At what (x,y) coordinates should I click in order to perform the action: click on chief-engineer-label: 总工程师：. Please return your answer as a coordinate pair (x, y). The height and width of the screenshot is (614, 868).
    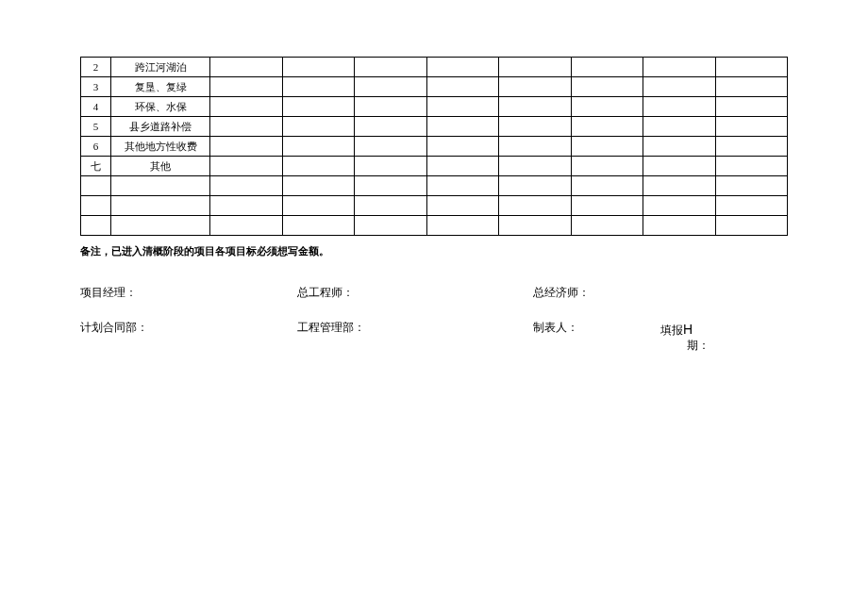
    Looking at the image, I should click on (415, 292).